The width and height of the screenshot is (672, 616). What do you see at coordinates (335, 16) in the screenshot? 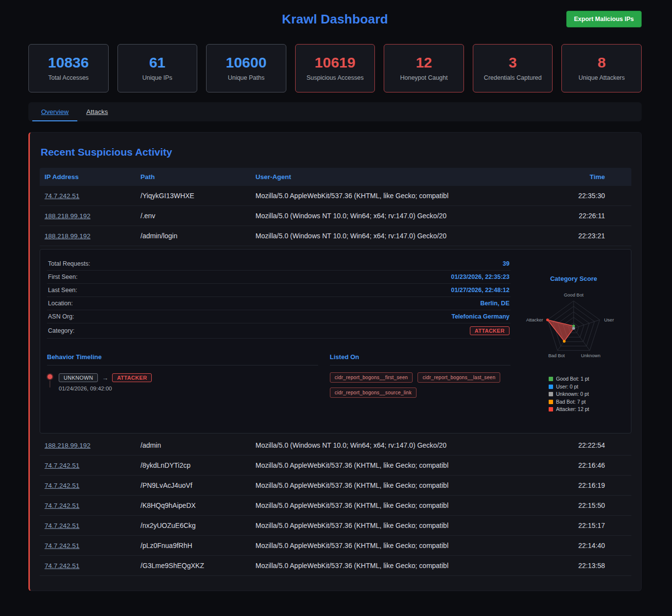
I see `header: Krawl Dashboard Export Malicious IPs` at bounding box center [335, 16].